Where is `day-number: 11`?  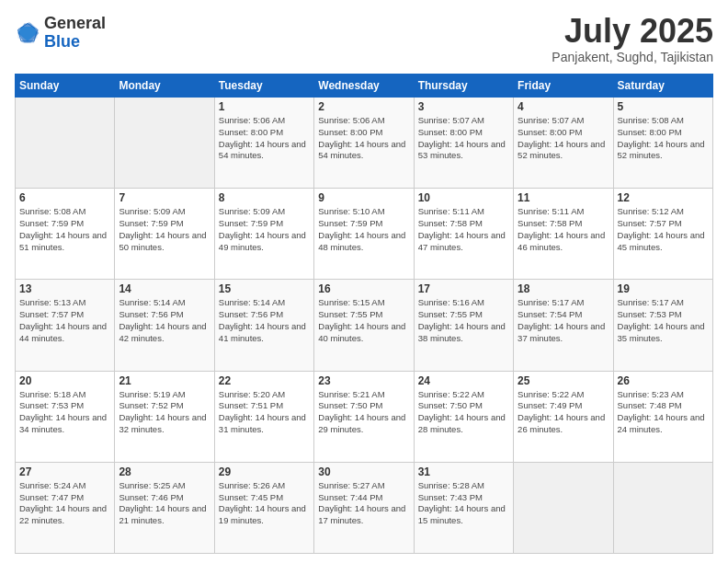
day-number: 11 is located at coordinates (563, 198).